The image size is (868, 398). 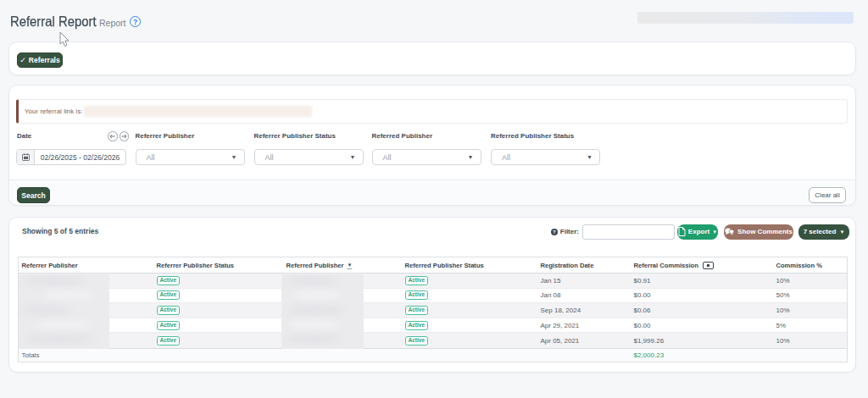 What do you see at coordinates (470, 266) in the screenshot?
I see `col-header-referred-publisher-status: Referred Publisher Status` at bounding box center [470, 266].